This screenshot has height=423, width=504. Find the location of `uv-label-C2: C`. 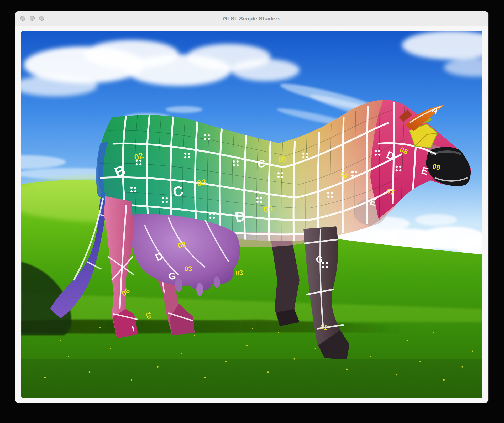

uv-label-C2: C is located at coordinates (261, 164).